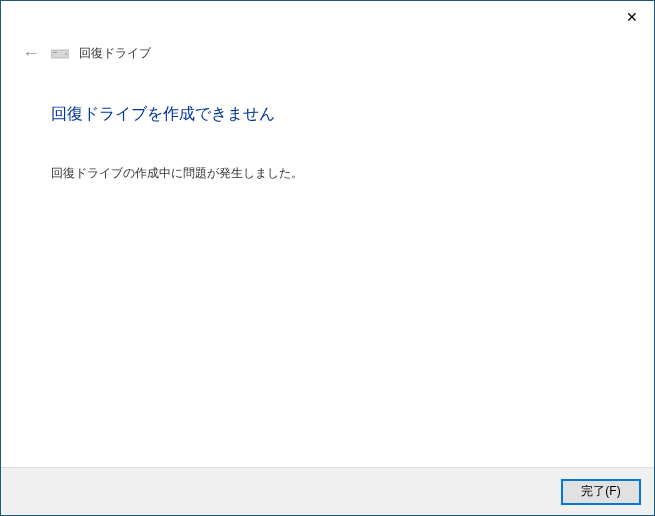  Describe the element at coordinates (328, 114) in the screenshot. I see `page-heading: 回復ドライブを作成できません` at that location.